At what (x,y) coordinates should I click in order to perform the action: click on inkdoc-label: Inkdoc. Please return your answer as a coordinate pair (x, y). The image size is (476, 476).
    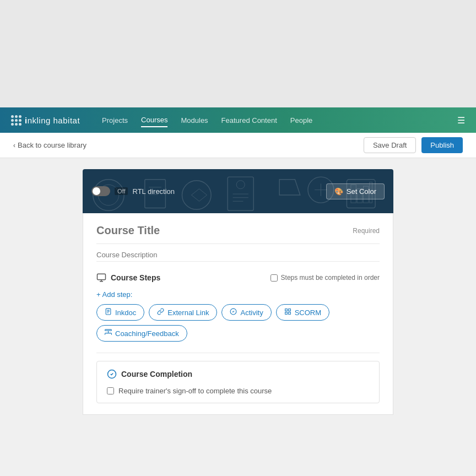
    Looking at the image, I should click on (126, 313).